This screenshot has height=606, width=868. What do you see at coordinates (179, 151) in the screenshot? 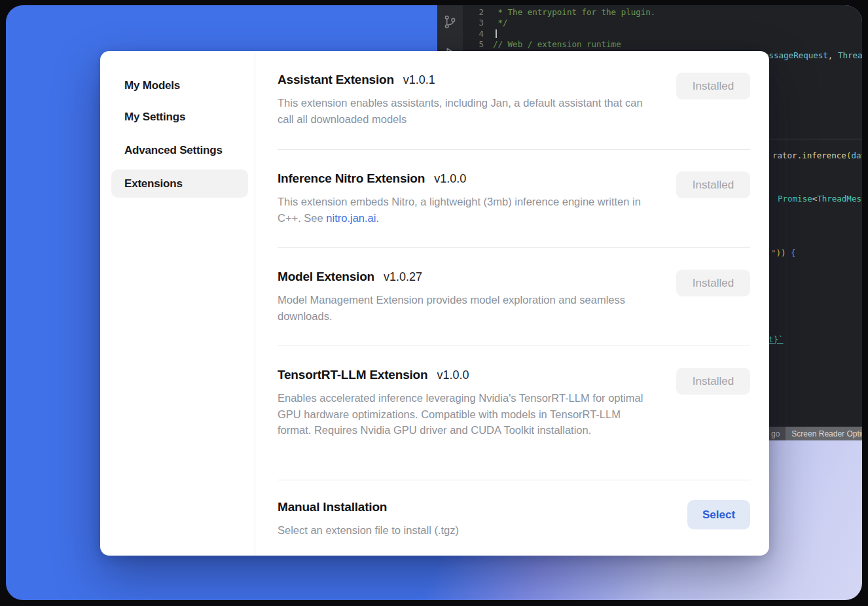
I see `sidebar-item-advanced-settings: Advanced Settings` at bounding box center [179, 151].